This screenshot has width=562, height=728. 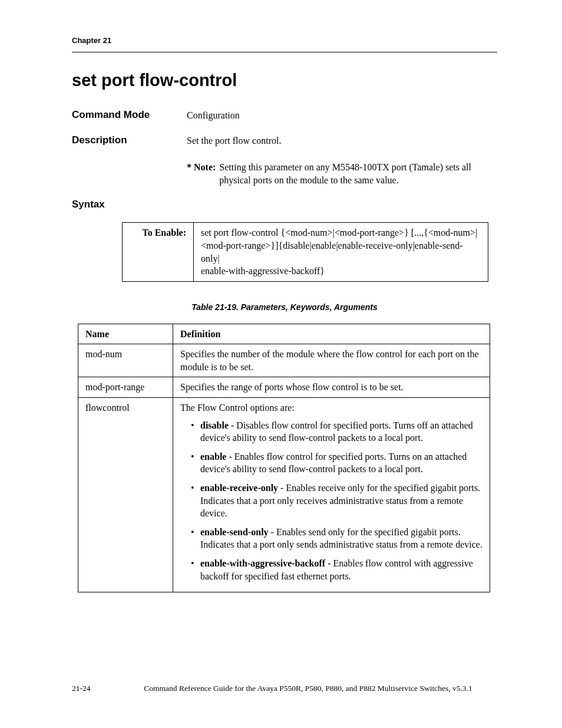 What do you see at coordinates (338, 569) in the screenshot?
I see `list-item: enable-with-aggressive-backoff - Enables…` at bounding box center [338, 569].